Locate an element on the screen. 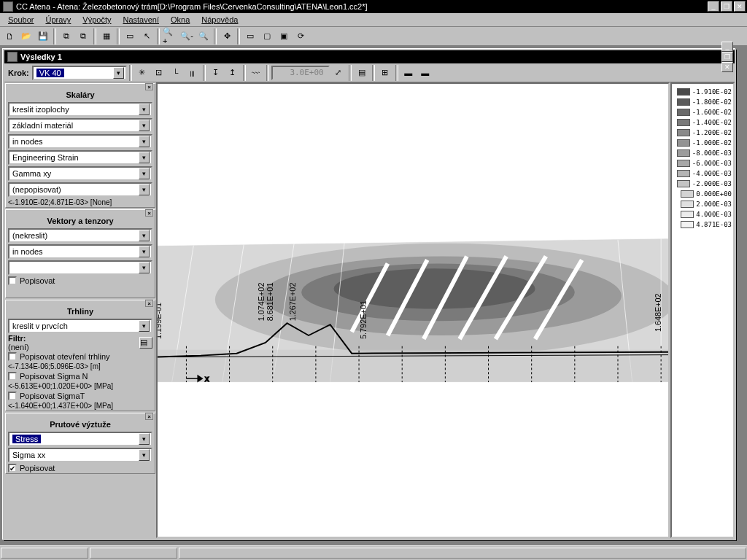 The width and height of the screenshot is (747, 560). filtr-button: ▤ is located at coordinates (146, 343).